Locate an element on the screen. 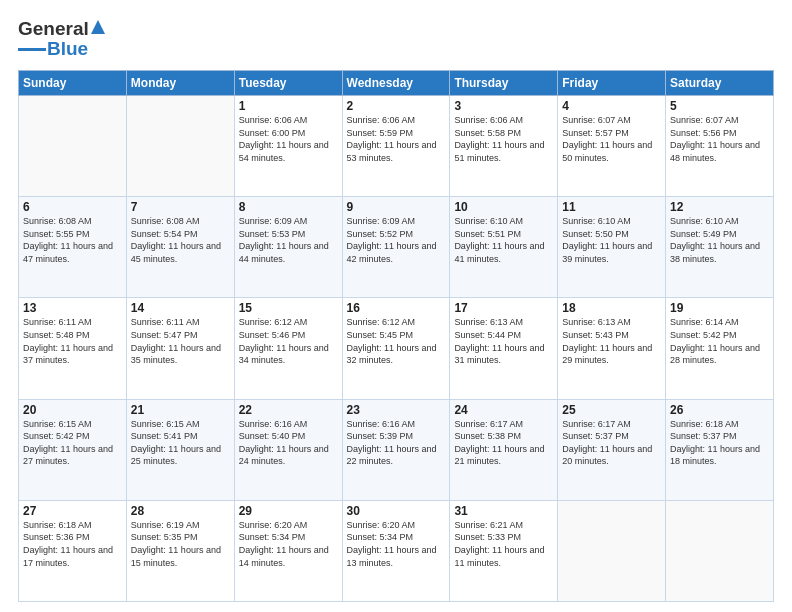 This screenshot has width=792, height=612. day-daylight: Daylight: 11 hours and 38 minutes. is located at coordinates (715, 252).